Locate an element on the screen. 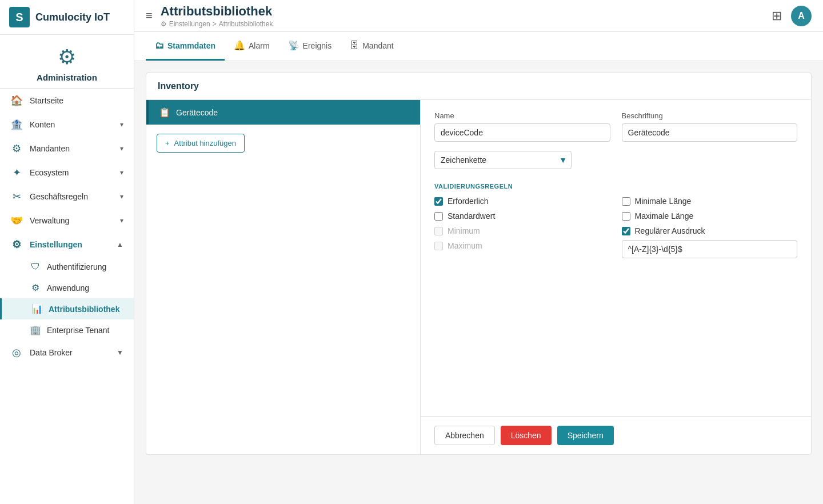 This screenshot has width=823, height=504. maximum-checkbox is located at coordinates (439, 246).